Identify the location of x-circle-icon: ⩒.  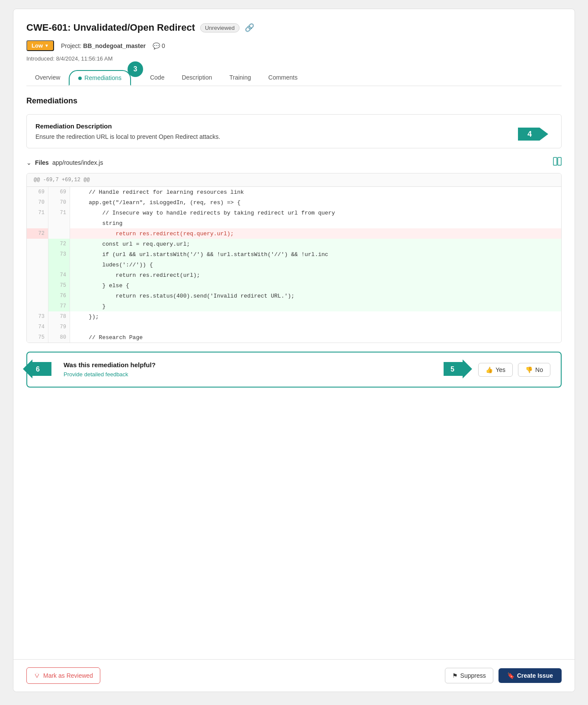
(37, 676).